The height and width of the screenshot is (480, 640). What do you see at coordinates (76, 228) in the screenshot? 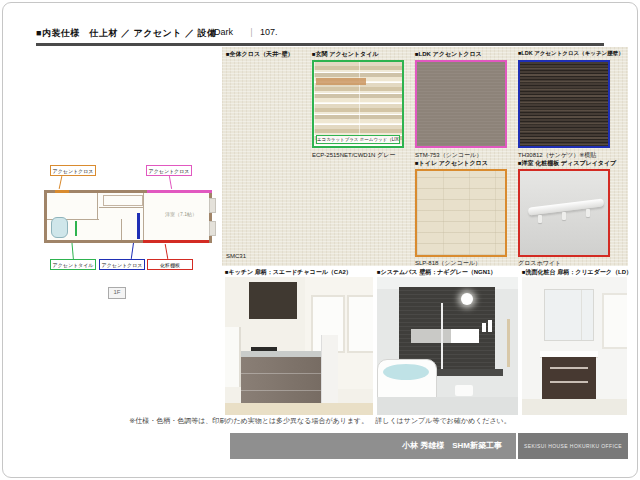
I see `plan-accent-green` at bounding box center [76, 228].